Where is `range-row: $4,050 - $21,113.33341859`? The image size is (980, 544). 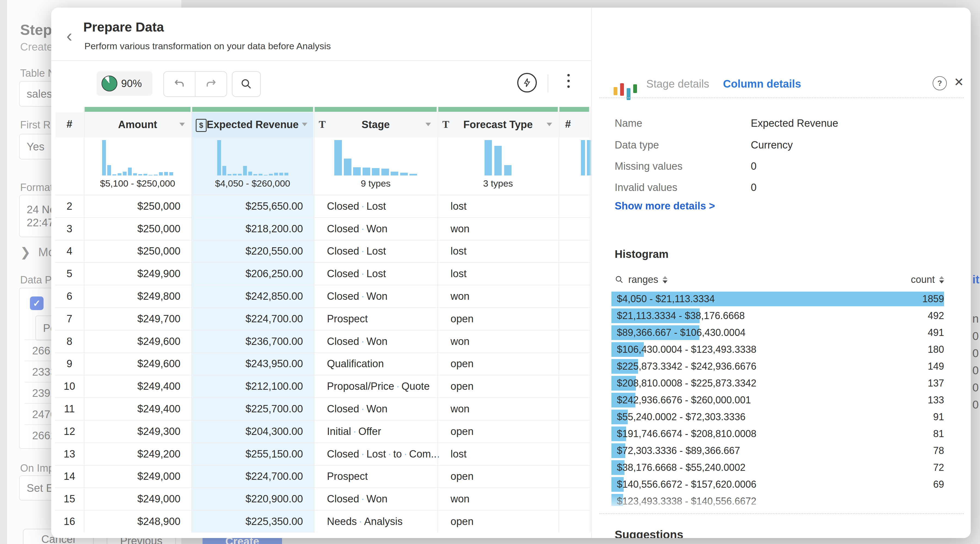 range-row: $4,050 - $21,113.33341859 is located at coordinates (781, 299).